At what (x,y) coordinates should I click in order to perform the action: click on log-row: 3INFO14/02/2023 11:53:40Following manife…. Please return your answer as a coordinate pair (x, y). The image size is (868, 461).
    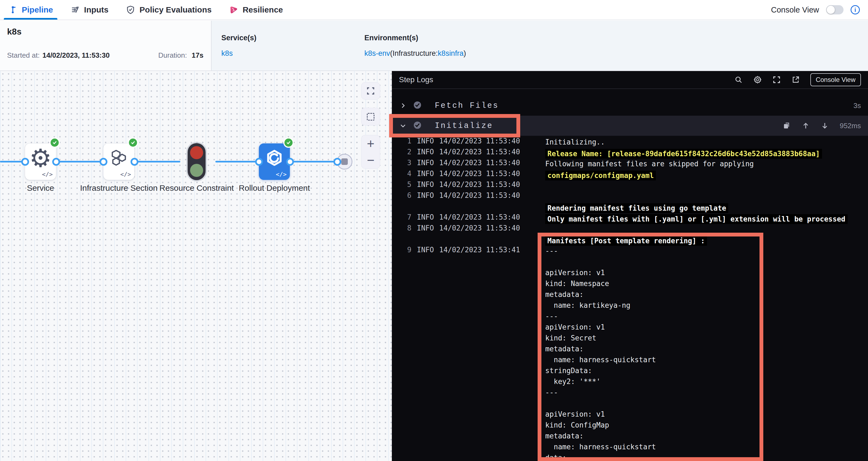
    Looking at the image, I should click on (630, 163).